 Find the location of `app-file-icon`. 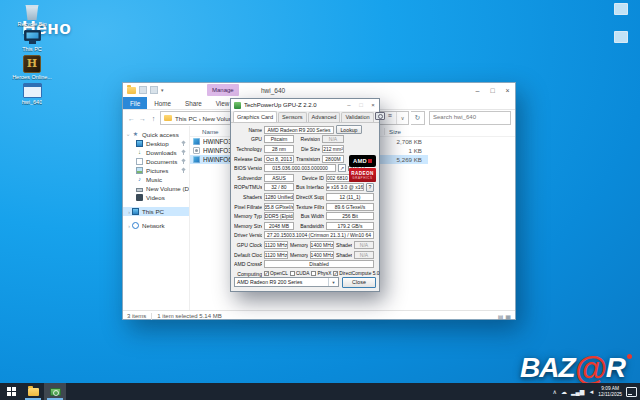

app-file-icon is located at coordinates (196, 160).